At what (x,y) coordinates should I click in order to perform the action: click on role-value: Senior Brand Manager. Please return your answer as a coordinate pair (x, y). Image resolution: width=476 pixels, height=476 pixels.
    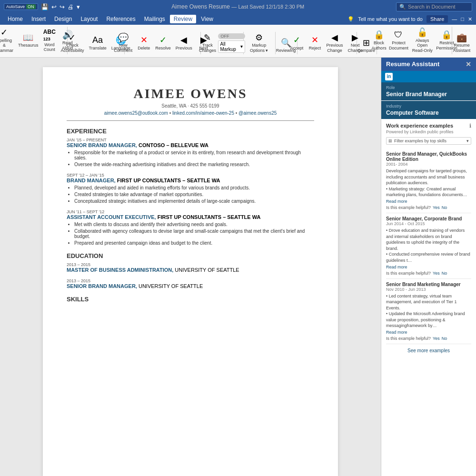
    Looking at the image, I should click on (428, 94).